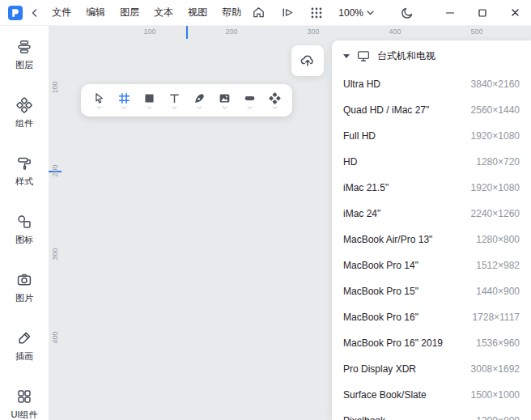 This screenshot has height=420, width=531. I want to click on preset-row: Pro Display XDR 3008×1692, so click(431, 369).